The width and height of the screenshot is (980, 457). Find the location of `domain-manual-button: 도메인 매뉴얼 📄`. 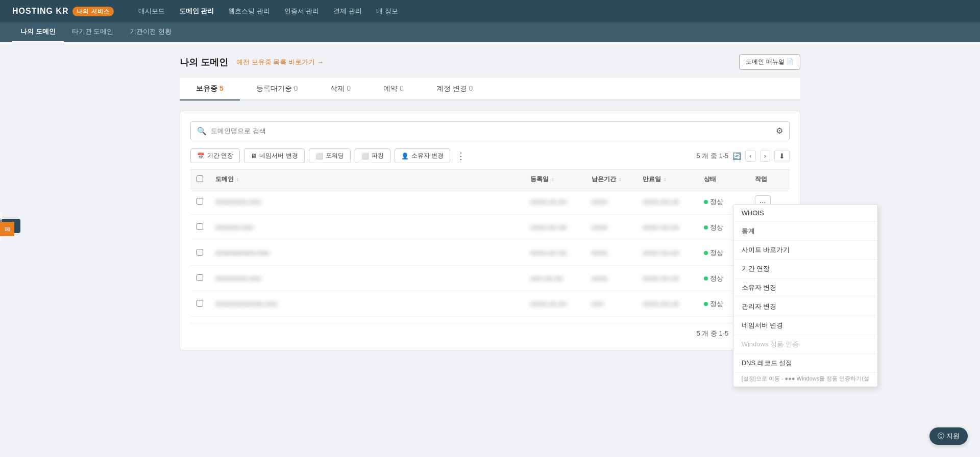

domain-manual-button: 도메인 매뉴얼 📄 is located at coordinates (770, 62).